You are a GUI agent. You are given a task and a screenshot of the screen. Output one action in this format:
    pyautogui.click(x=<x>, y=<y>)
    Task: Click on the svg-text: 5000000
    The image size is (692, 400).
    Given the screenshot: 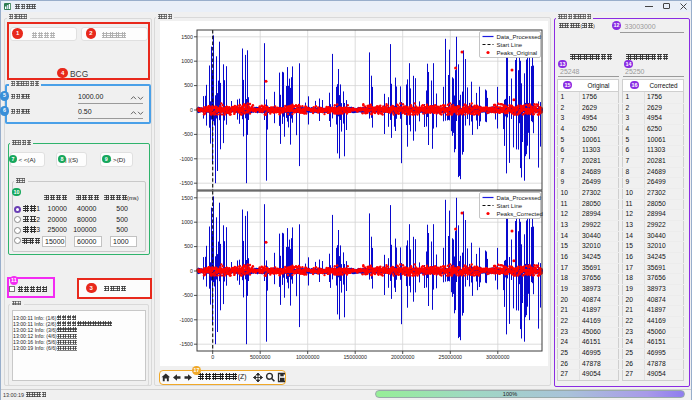 What is the action you would take?
    pyautogui.click(x=260, y=357)
    